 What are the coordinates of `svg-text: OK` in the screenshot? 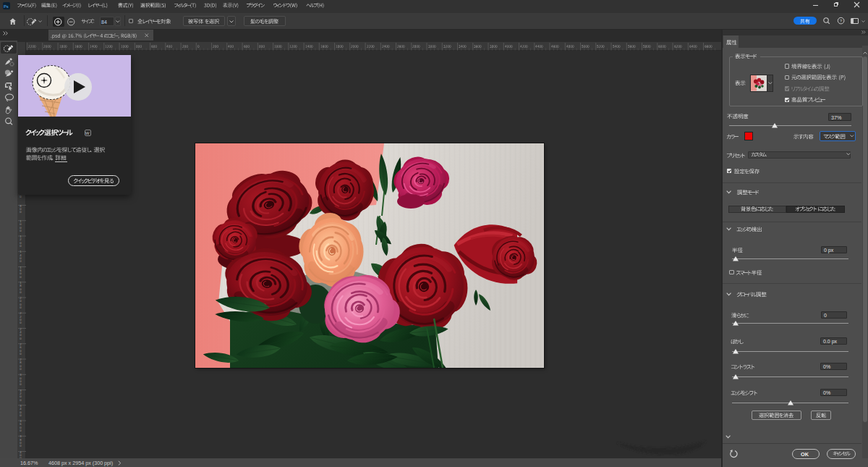 It's located at (805, 455).